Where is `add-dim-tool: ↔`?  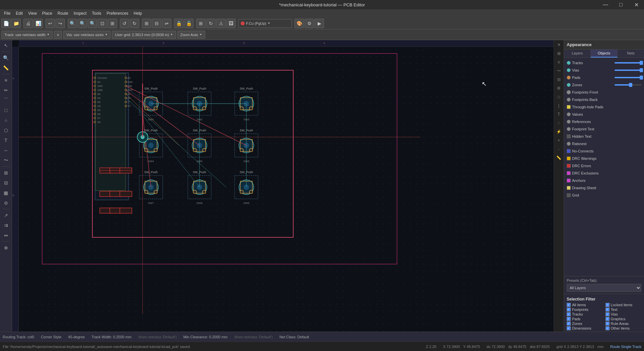
add-dim-tool: ↔ is located at coordinates (6, 150).